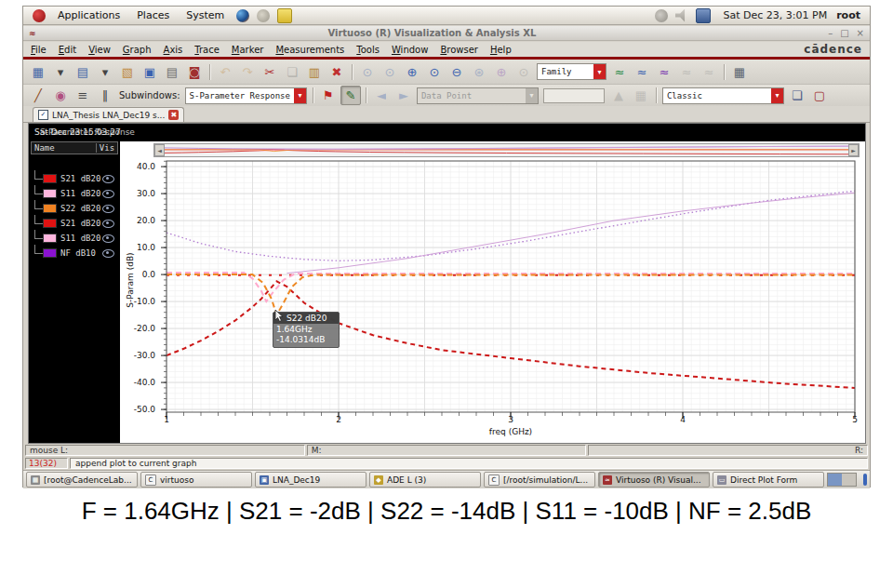 This screenshot has height=588, width=893. I want to click on layout-cols-icon: ‖, so click(105, 95).